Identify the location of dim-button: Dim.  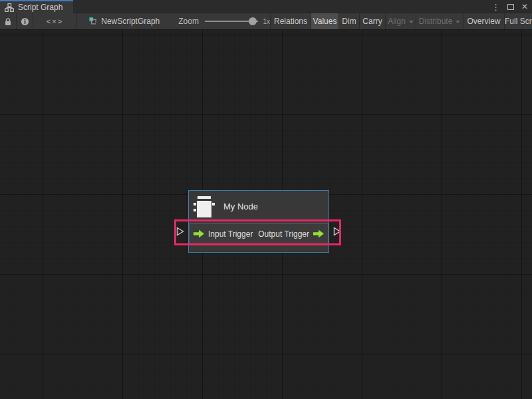
(350, 21).